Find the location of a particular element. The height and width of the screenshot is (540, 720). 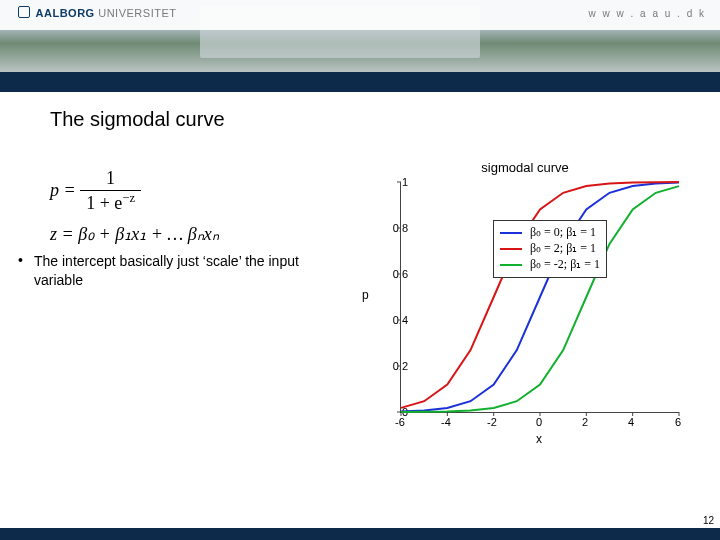

legend-row-1: β₀ = 2; β₁ = 1 is located at coordinates (550, 249).